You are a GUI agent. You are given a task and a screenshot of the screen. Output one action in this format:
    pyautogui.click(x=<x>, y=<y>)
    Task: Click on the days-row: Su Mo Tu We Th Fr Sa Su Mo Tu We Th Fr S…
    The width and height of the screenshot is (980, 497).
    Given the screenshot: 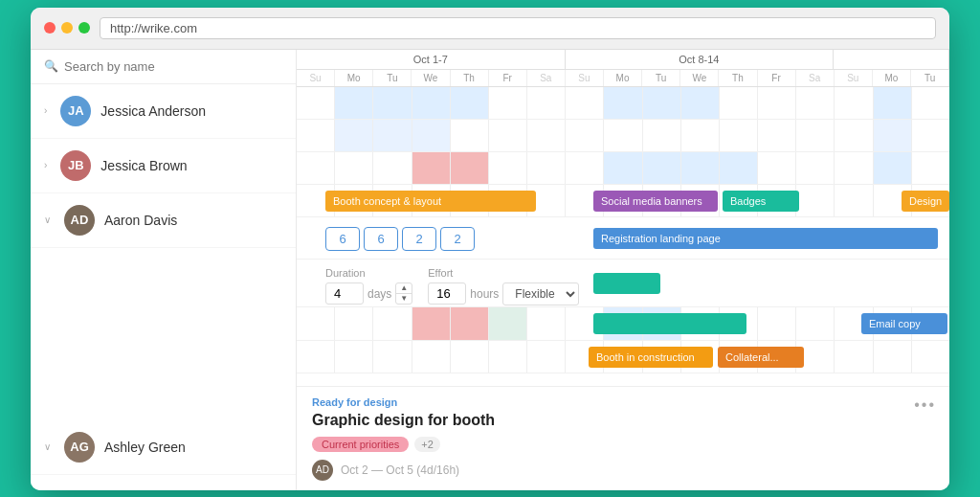 What is the action you would take?
    pyautogui.click(x=623, y=79)
    